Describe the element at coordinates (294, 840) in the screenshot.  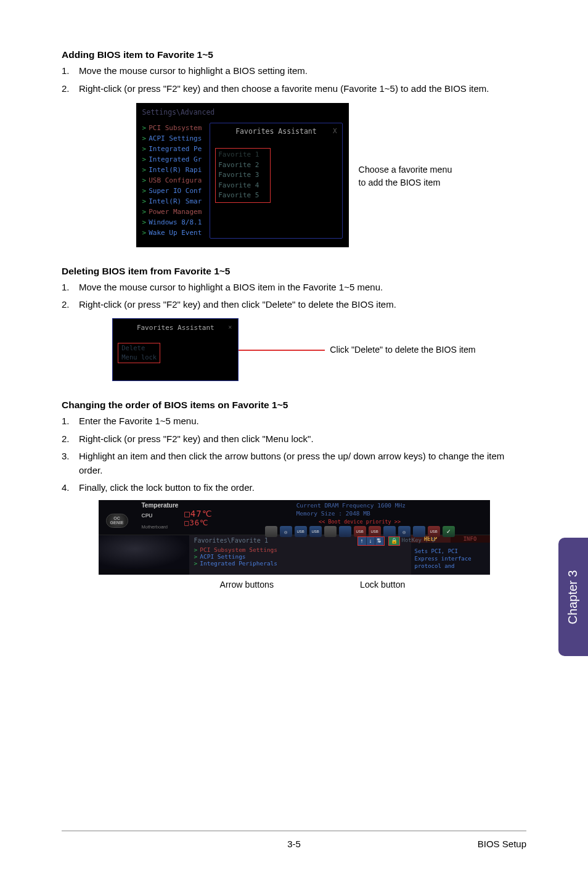
I see `page-footer: 3-5 BIOS Setup` at that location.